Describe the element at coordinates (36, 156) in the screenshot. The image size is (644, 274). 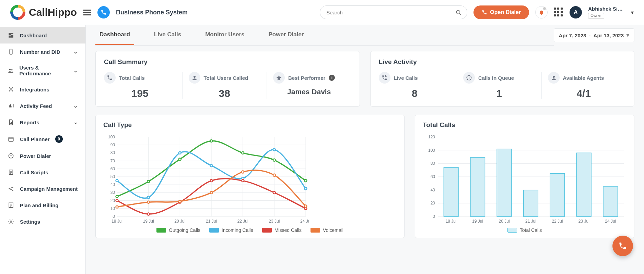
I see `sidebar-item-label: Power Dialer` at that location.